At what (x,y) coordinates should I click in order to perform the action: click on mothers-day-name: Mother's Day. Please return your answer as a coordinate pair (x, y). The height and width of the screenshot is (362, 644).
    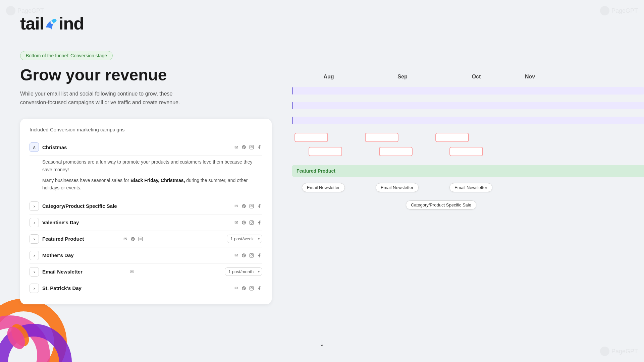
    Looking at the image, I should click on (136, 255).